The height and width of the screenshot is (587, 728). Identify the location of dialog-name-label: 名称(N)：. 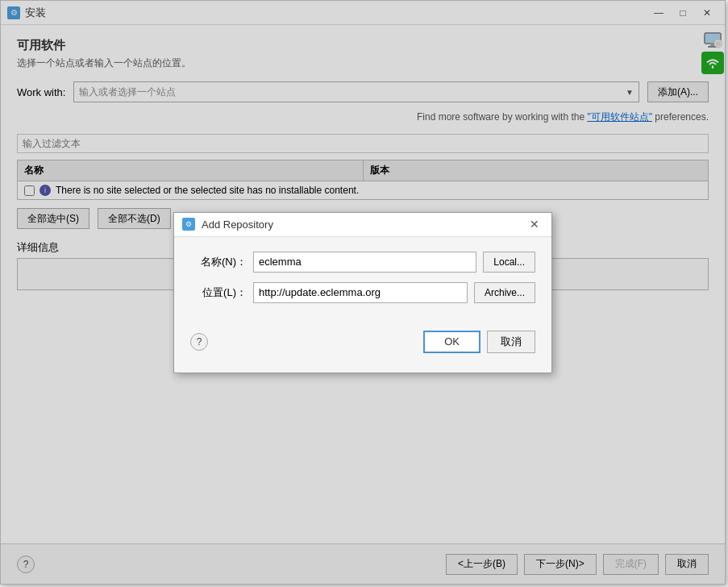
(218, 262).